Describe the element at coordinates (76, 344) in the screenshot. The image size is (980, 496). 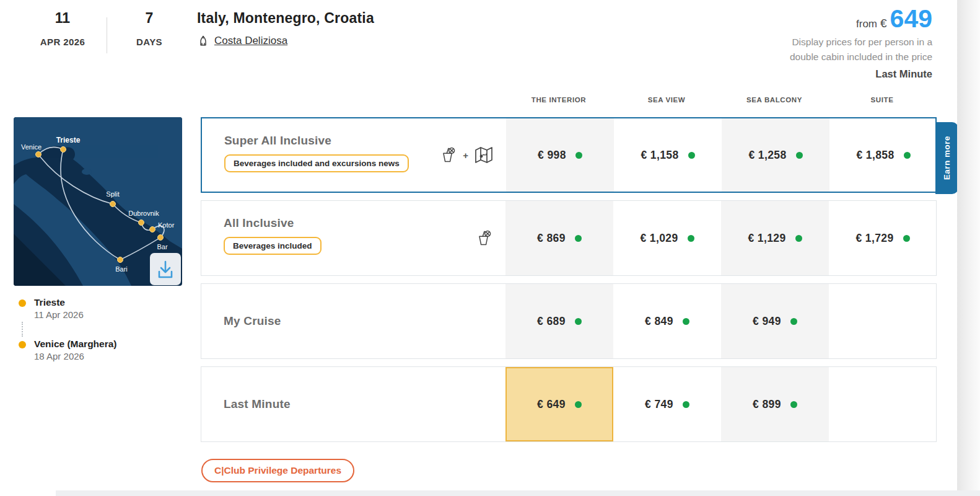
I see `stop-name: Venice (Marghera)` at that location.